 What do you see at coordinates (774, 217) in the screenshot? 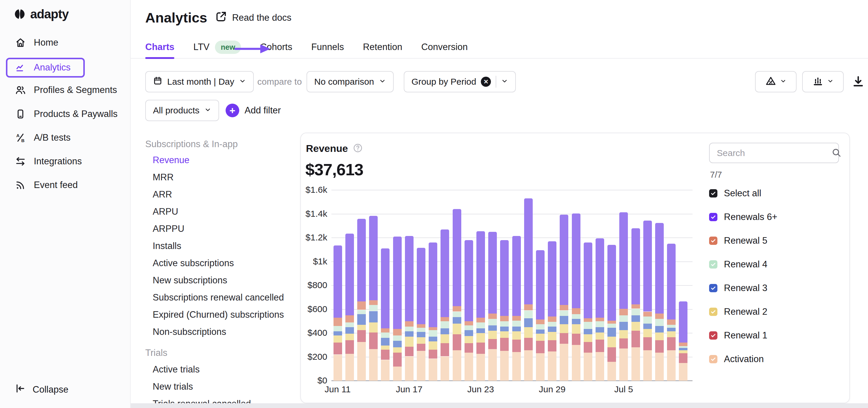
I see `series-toggle-renewals-6+: Renewals 6+` at bounding box center [774, 217].